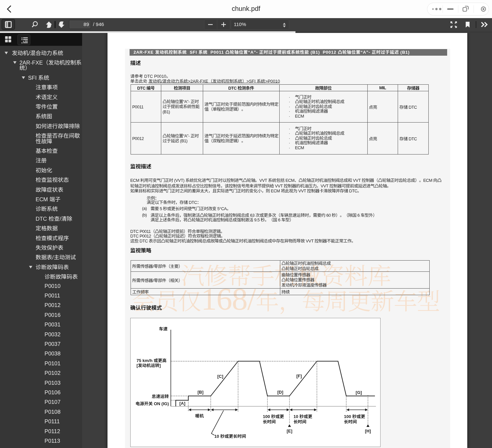  Describe the element at coordinates (200, 416) in the screenshot. I see `svg-text: 暖机` at that location.